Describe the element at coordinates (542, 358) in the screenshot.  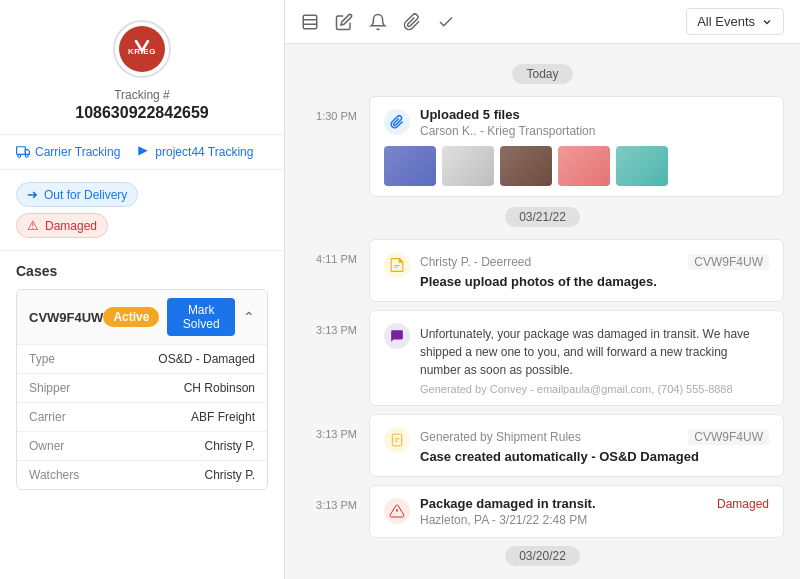
I see `feed-item-msg: 3:13 PM Unfortunately, your package was …` at that location.